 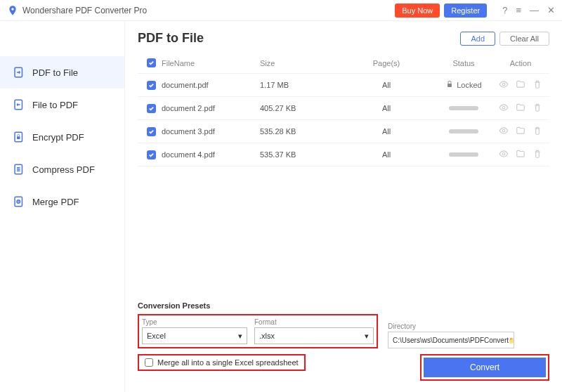 What do you see at coordinates (451, 326) in the screenshot?
I see `directory-label: Directory` at bounding box center [451, 326].